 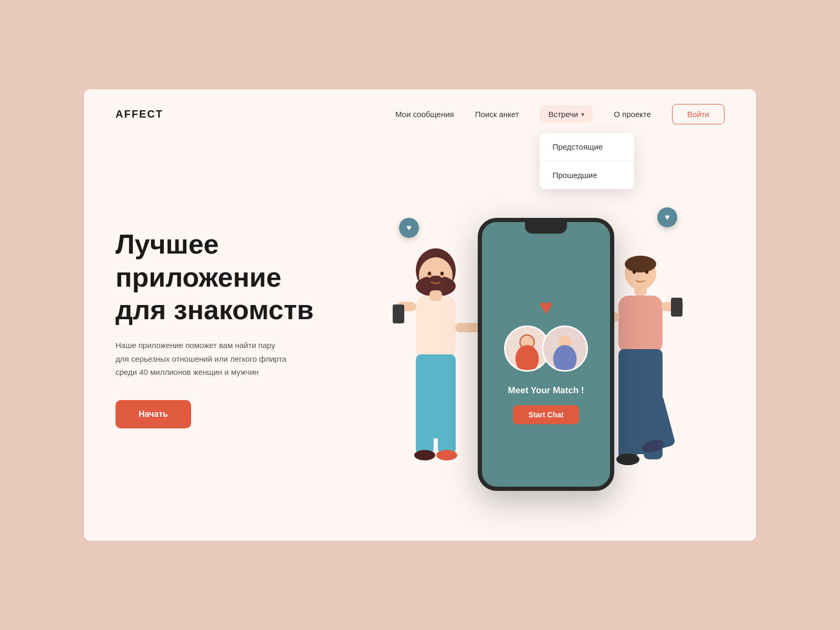 I want to click on logo: AFFECT, so click(x=140, y=114).